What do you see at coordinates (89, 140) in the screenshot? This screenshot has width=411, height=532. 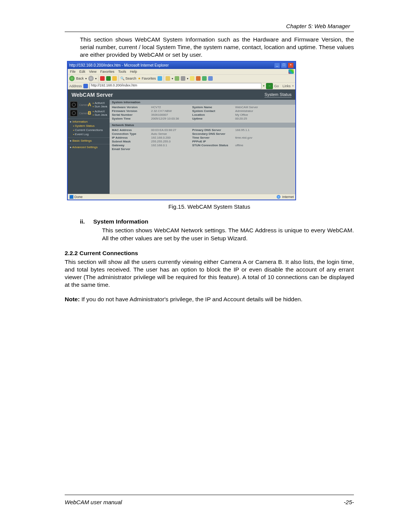 I see `sidebar-section-basic: ▸ Basic Settings` at bounding box center [89, 140].